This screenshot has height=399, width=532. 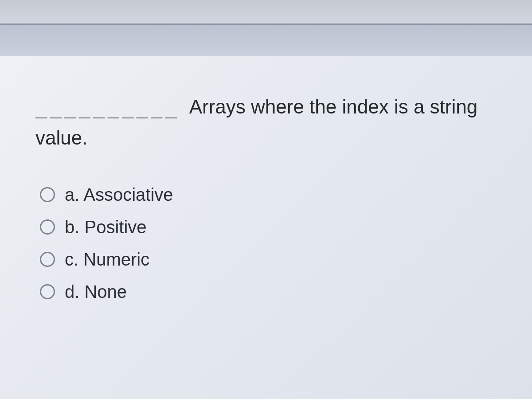 What do you see at coordinates (270, 122) in the screenshot?
I see `question-text: __________ Arrays where the index is a s…` at bounding box center [270, 122].